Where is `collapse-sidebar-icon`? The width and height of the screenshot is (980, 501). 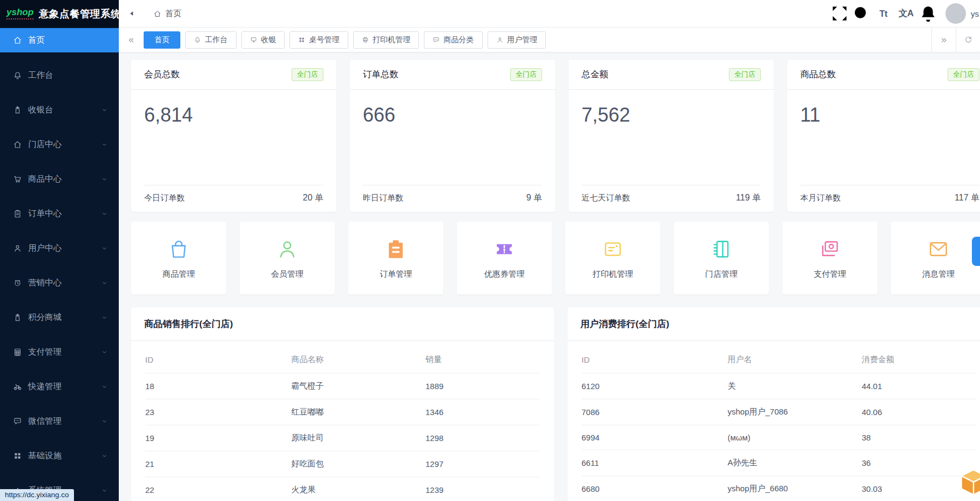 collapse-sidebar-icon is located at coordinates (137, 14).